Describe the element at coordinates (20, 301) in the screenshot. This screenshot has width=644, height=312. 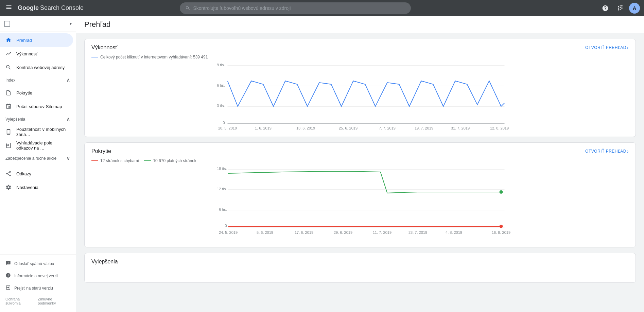
I see `privacy-link: Ochrana súkromia` at that location.